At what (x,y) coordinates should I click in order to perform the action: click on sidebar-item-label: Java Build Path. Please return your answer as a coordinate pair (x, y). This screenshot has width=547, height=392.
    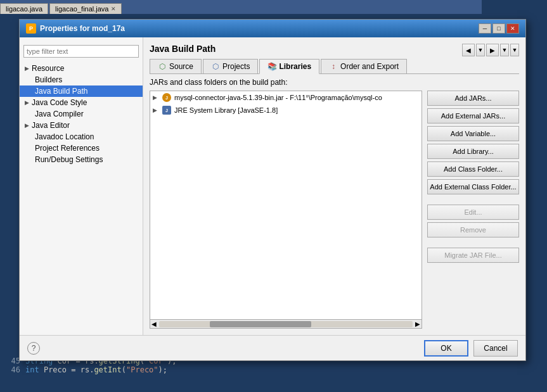
    Looking at the image, I should click on (61, 91).